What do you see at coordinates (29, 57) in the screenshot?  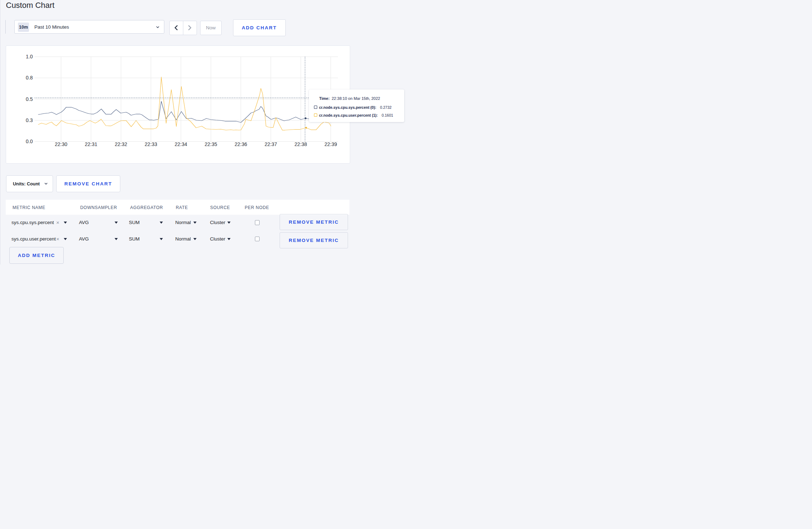 I see `svg-text: 1.0` at bounding box center [29, 57].